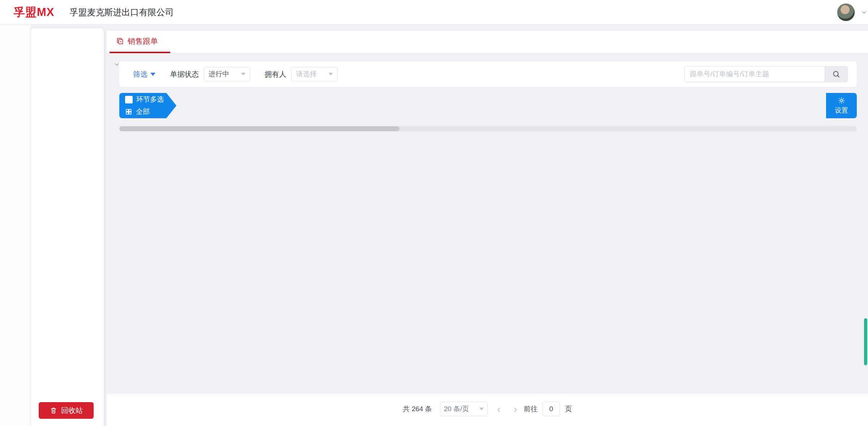 Image resolution: width=868 pixels, height=426 pixels. I want to click on status-select: 进行中, so click(227, 74).